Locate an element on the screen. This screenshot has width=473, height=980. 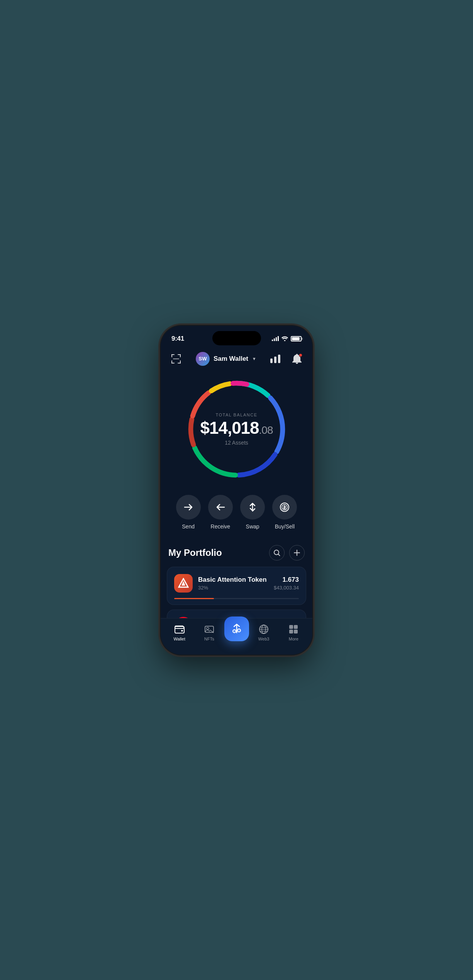
balance-label: TOTAL BALANCE is located at coordinates (237, 415).